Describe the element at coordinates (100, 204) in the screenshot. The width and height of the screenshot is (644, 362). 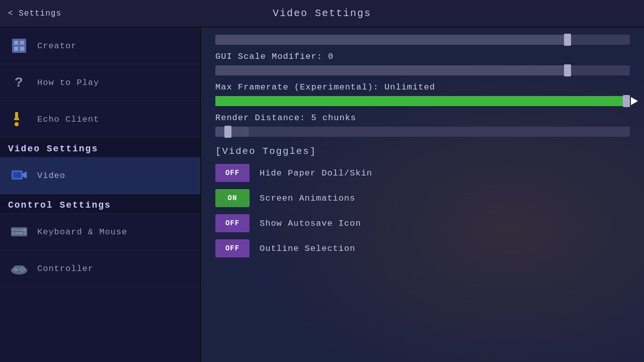
I see `control-settings-header: Control Settings` at that location.